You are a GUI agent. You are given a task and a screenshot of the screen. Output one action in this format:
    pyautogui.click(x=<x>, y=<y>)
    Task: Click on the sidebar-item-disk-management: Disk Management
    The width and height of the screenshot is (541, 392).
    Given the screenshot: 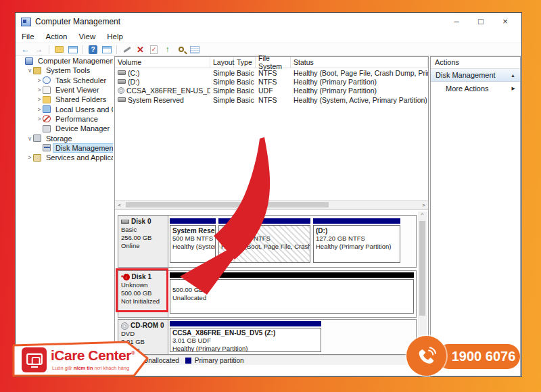 What is the action you would take?
    pyautogui.click(x=65, y=148)
    